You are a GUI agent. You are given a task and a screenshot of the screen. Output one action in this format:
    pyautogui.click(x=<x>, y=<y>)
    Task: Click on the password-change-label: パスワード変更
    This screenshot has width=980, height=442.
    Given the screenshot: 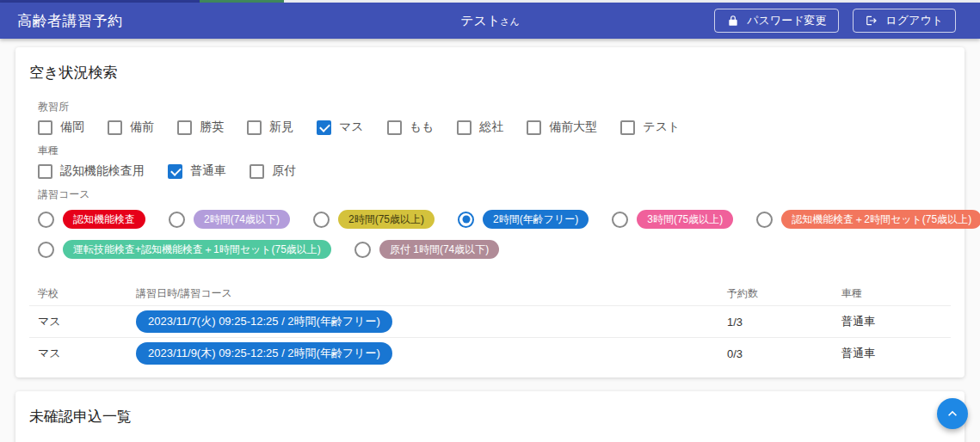 What is the action you would take?
    pyautogui.click(x=786, y=21)
    